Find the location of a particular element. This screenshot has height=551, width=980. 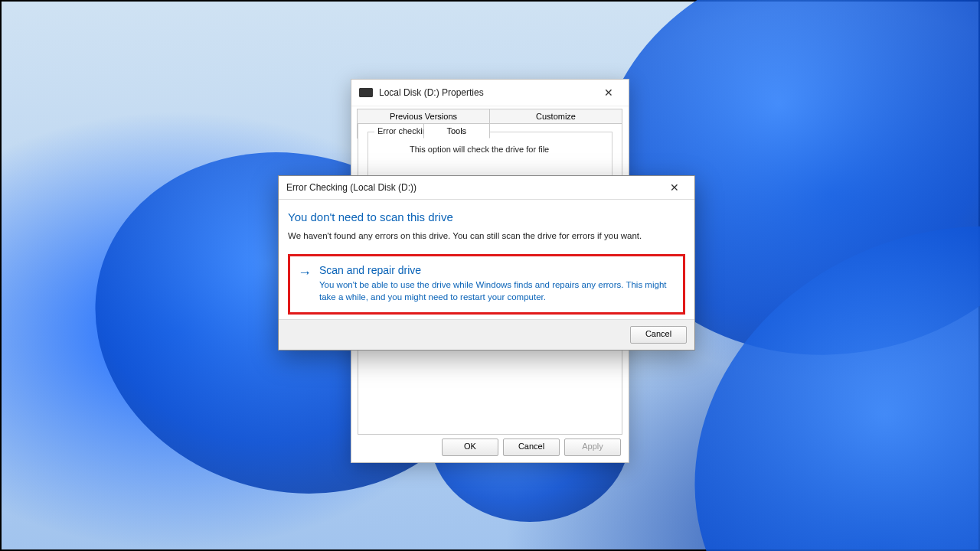

properties-titlebar: Local Disk (D:) Properties ✕ is located at coordinates (490, 93).